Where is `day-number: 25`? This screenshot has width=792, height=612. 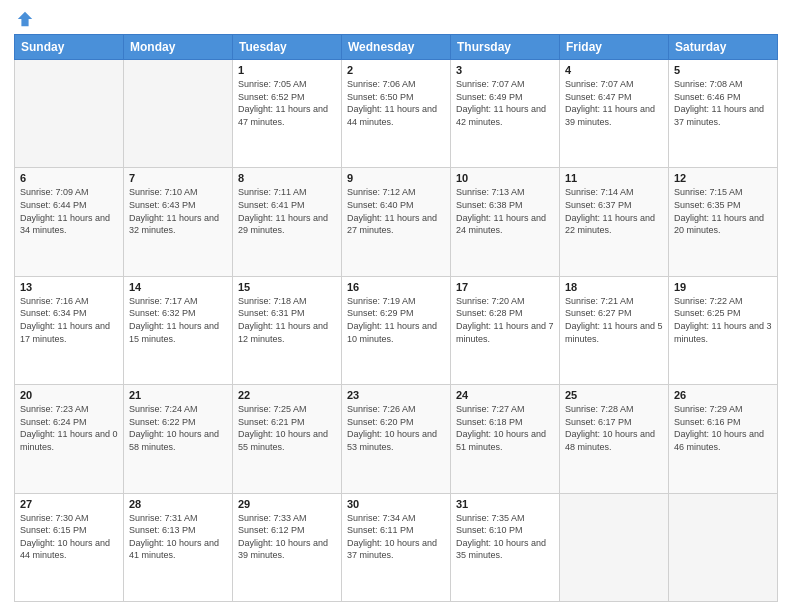 day-number: 25 is located at coordinates (614, 395).